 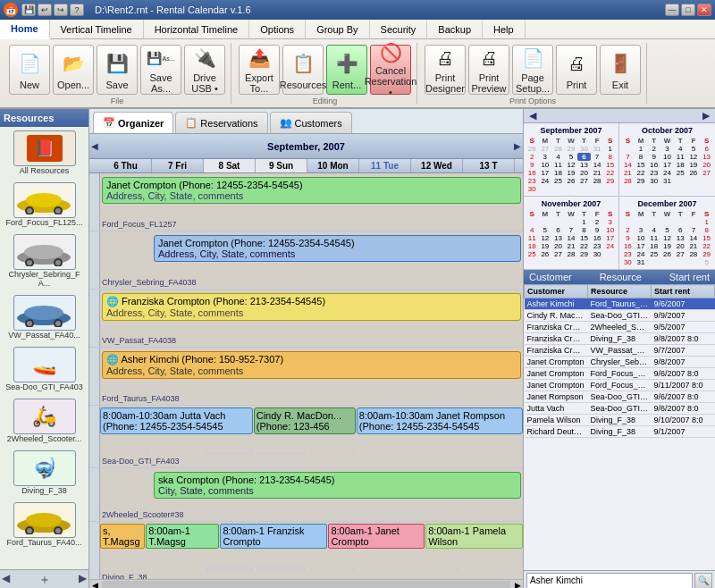 What do you see at coordinates (182, 536) in the screenshot?
I see `reservation-diving-2: 8:00am-1 T.Magsg` at bounding box center [182, 536].